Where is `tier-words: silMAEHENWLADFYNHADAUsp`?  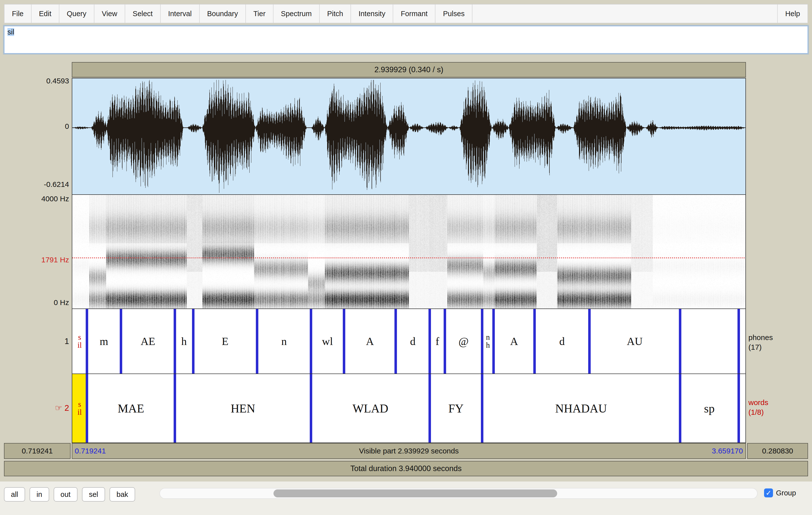 tier-words: silMAEHENWLADFYNHADAUsp is located at coordinates (409, 408).